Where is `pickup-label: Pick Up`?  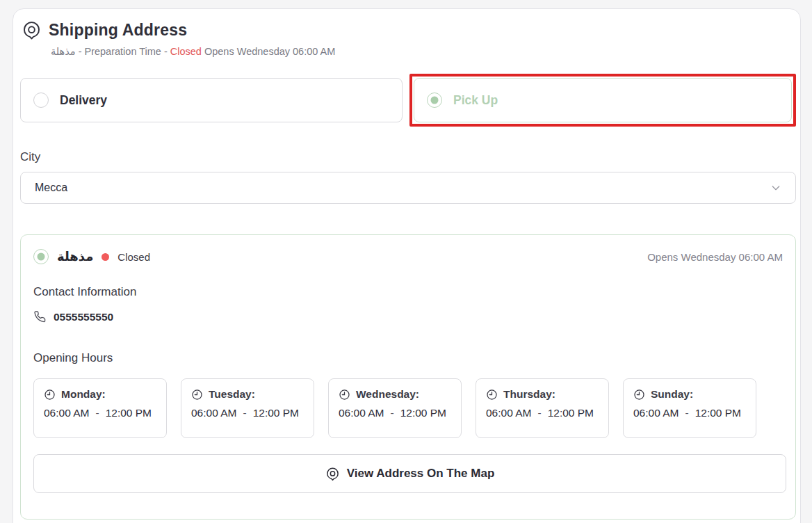
pickup-label: Pick Up is located at coordinates (476, 100).